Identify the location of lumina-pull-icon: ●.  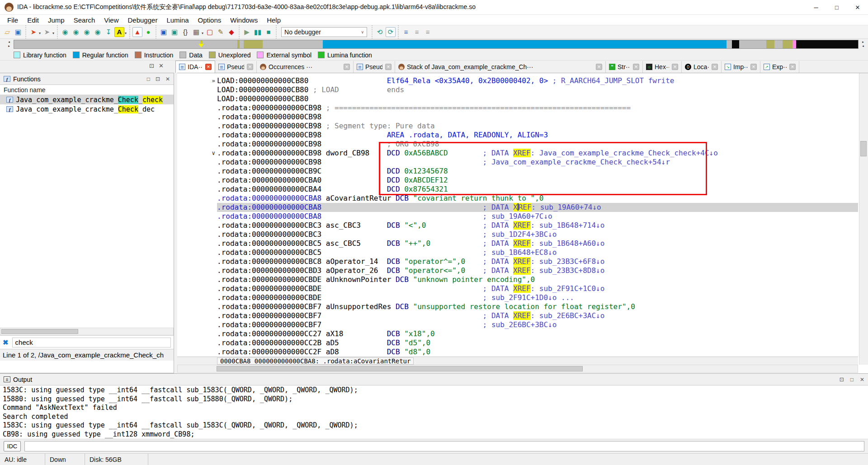
(148, 32).